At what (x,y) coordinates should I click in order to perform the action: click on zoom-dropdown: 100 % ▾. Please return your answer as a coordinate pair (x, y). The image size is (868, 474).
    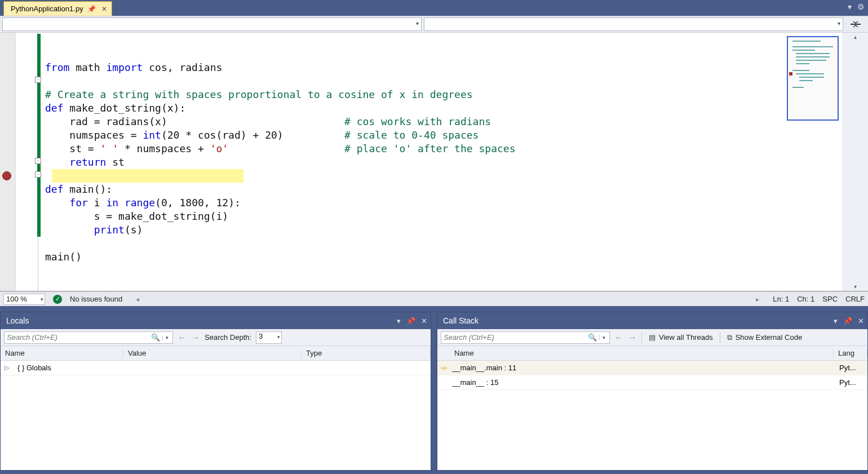
    Looking at the image, I should click on (24, 299).